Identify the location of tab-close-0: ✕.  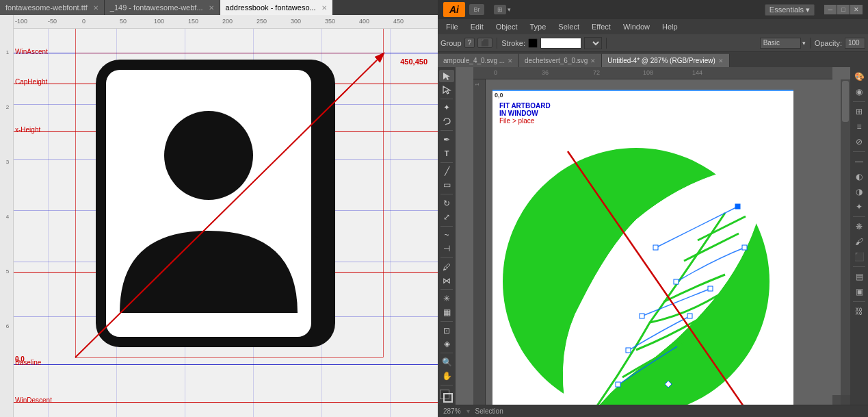
(96, 8).